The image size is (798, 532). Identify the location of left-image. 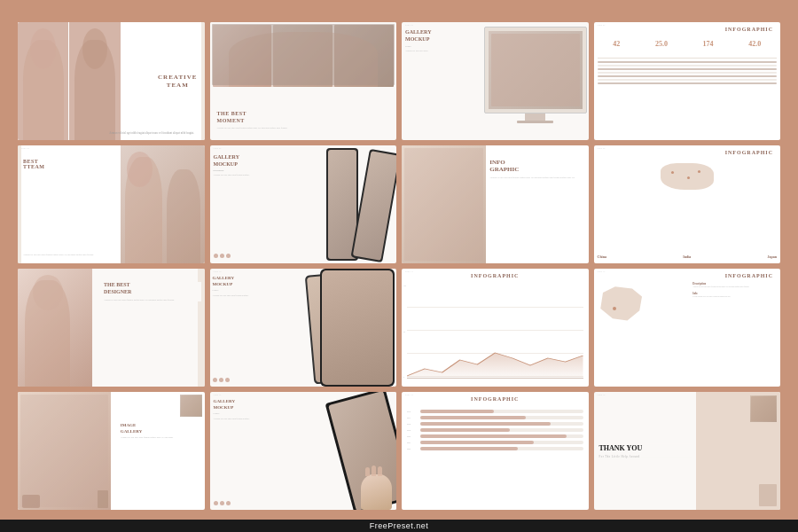
(443, 204).